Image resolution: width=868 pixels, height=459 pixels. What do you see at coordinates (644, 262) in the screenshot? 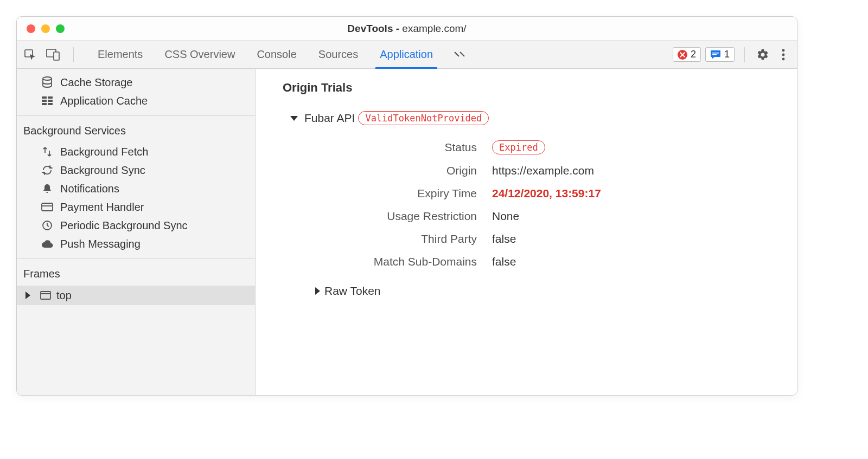
I see `value-match-subdomains: false` at bounding box center [644, 262].